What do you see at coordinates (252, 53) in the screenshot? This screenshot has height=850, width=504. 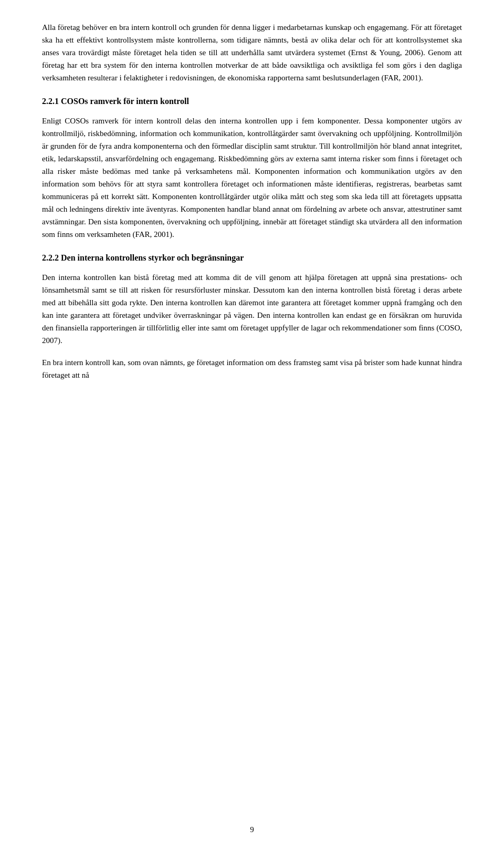 I see `paragraph-1: Alla företag behöver en bra intern kontr…` at bounding box center [252, 53].